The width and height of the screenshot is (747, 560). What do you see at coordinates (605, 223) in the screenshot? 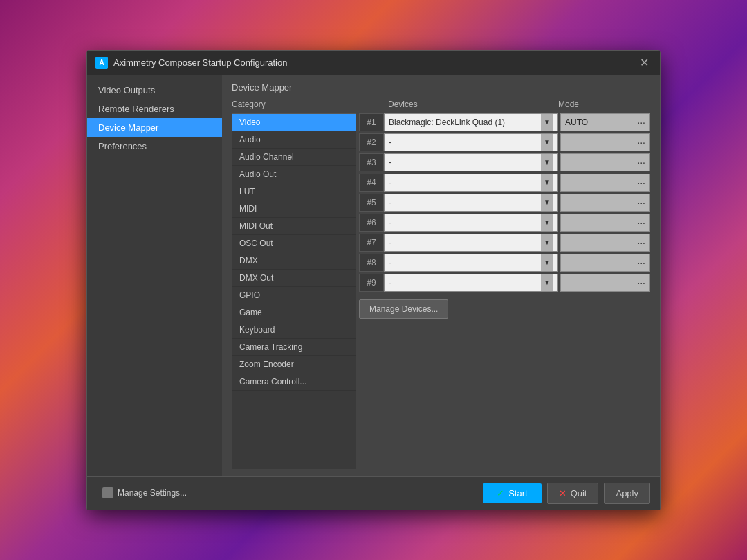
I see `mode-cell-6: ···` at bounding box center [605, 223].